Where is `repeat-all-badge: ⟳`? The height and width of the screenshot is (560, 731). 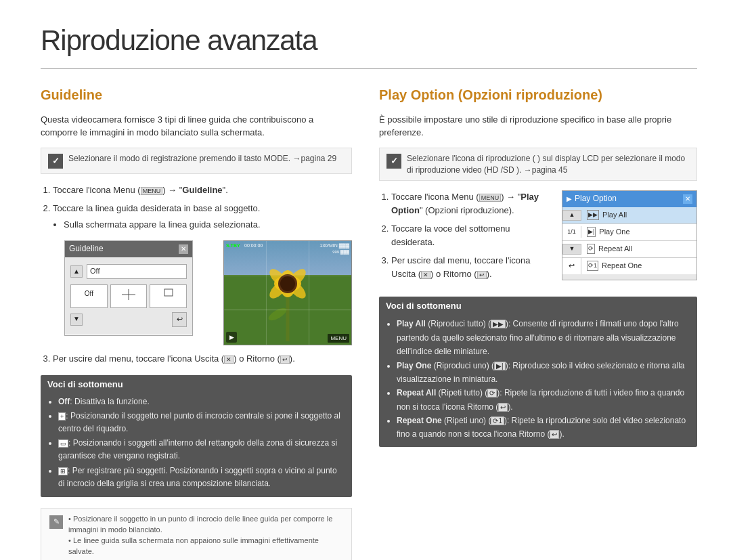 repeat-all-badge: ⟳ is located at coordinates (492, 393).